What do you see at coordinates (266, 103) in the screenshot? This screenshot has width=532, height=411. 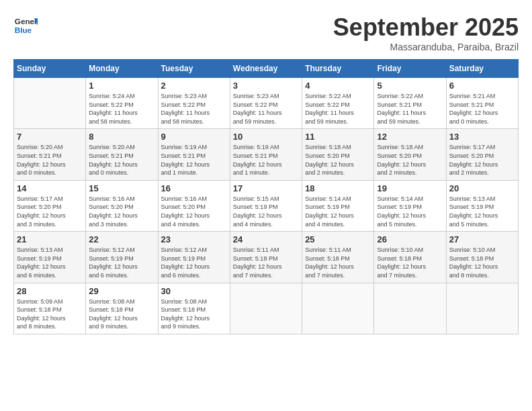 I see `calendar-cell: 3Sunrise: 5:23 AMSunset: 5:22 PMDaylight…` at bounding box center [266, 103].